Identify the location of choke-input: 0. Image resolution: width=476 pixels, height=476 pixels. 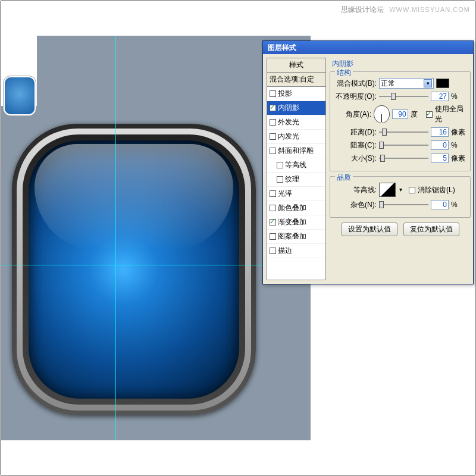
(440, 145).